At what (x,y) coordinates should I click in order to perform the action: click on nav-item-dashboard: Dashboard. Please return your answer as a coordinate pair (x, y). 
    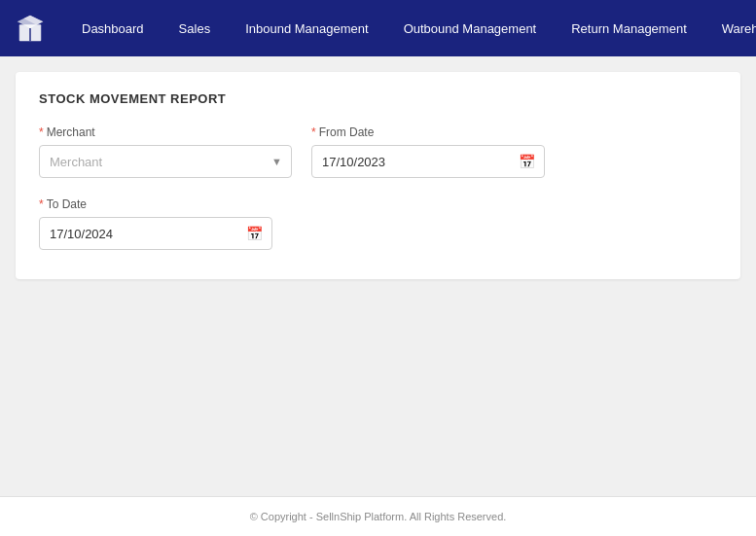
    Looking at the image, I should click on (113, 28).